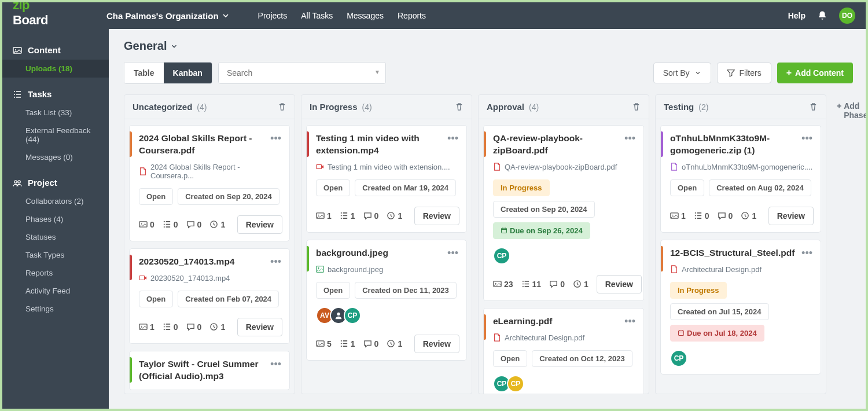 The image size is (868, 411). I want to click on card: eLearning.pdf •••Architectural Design.pd…, so click(564, 351).